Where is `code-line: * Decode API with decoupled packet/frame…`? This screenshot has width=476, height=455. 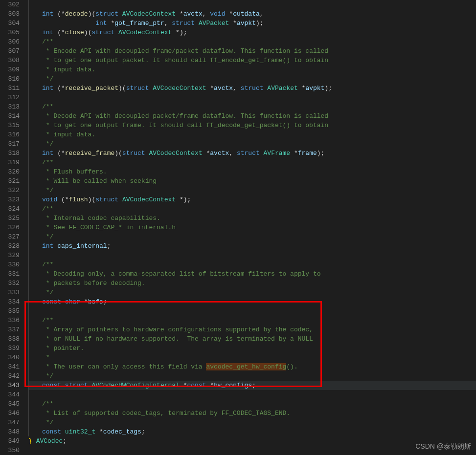 code-line: * Decode API with decoupled packet/frame… is located at coordinates (252, 116).